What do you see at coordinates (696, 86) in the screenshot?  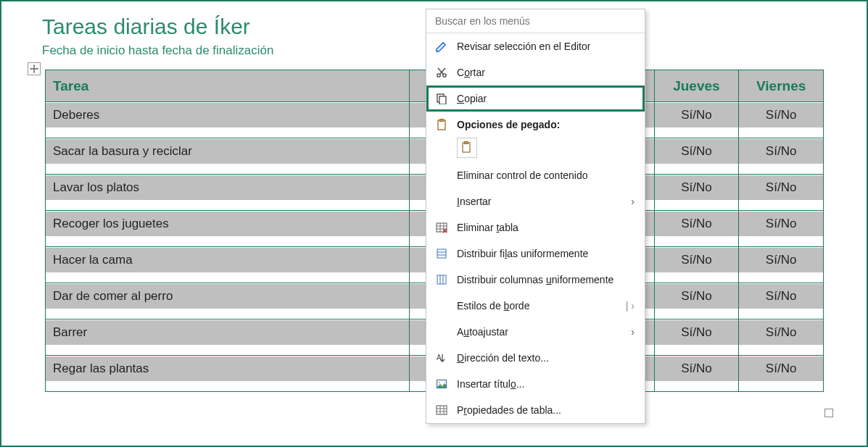 I see `col-header-jueves: Jueves` at bounding box center [696, 86].